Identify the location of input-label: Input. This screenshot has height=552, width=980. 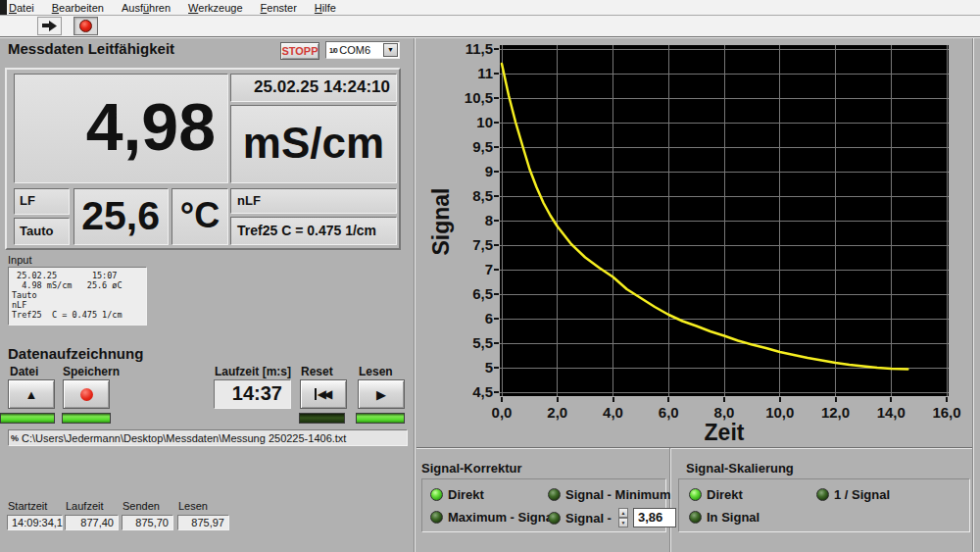
(20, 260).